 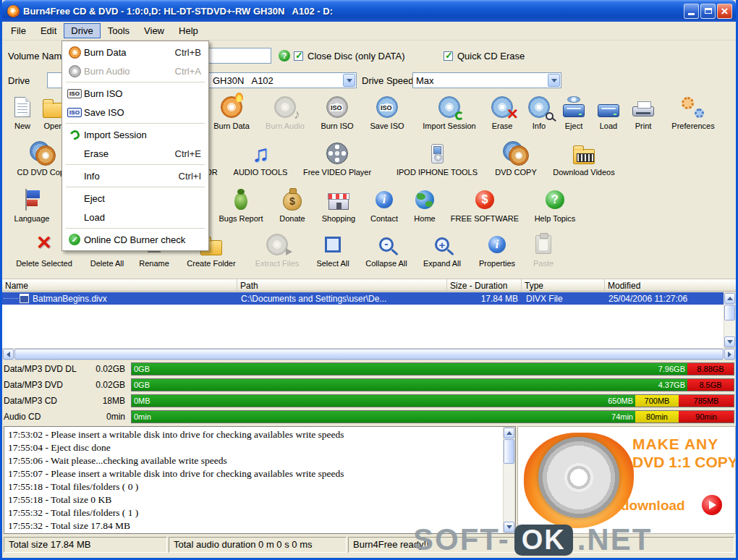 What do you see at coordinates (449, 112) in the screenshot?
I see `toolbar-import-session: Import Session` at bounding box center [449, 112].